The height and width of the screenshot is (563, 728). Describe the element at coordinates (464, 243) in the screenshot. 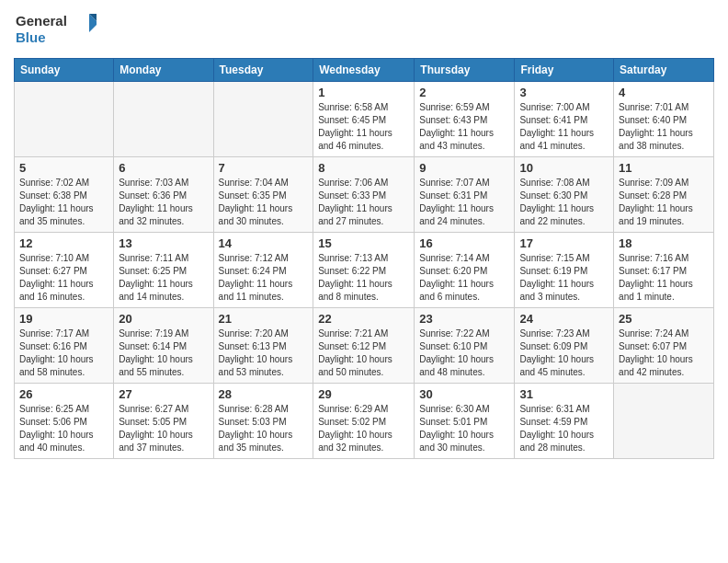

I see `day-number: 16` at that location.